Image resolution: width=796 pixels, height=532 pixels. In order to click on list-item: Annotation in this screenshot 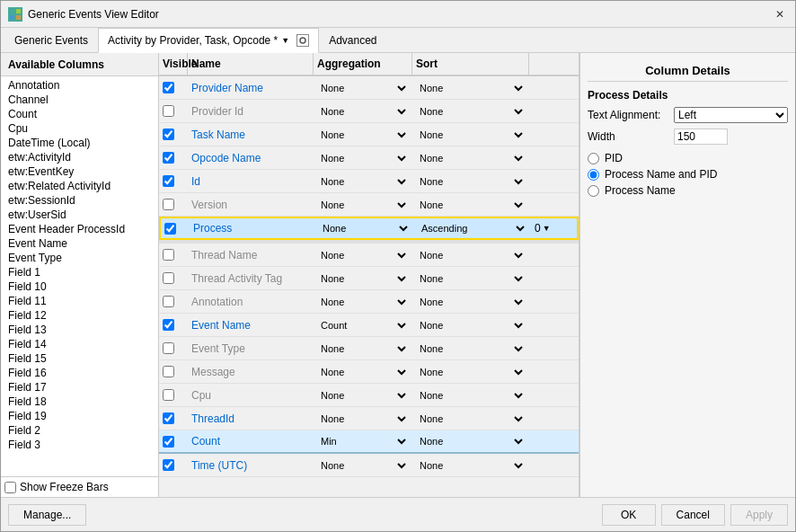, I will do `click(79, 85)`.